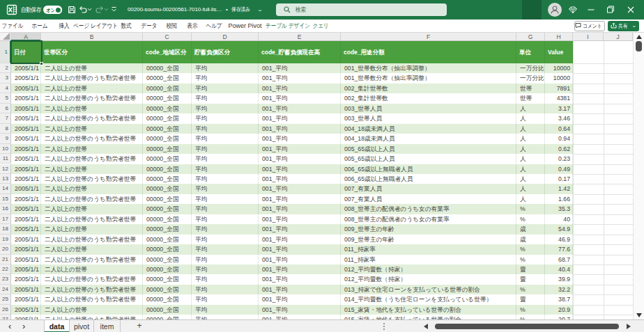  I want to click on save-icon, so click(72, 10).